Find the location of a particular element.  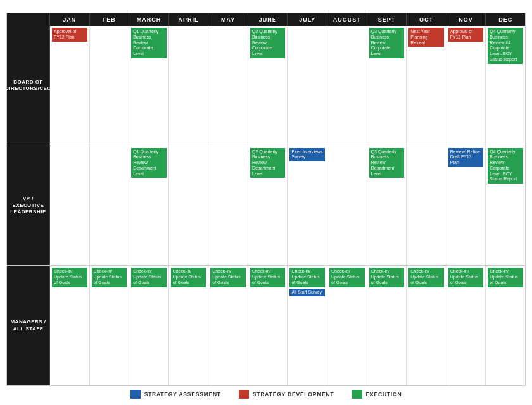

cell-r1-c5: Q2 Quarterly Business Review Department … is located at coordinates (269, 206).